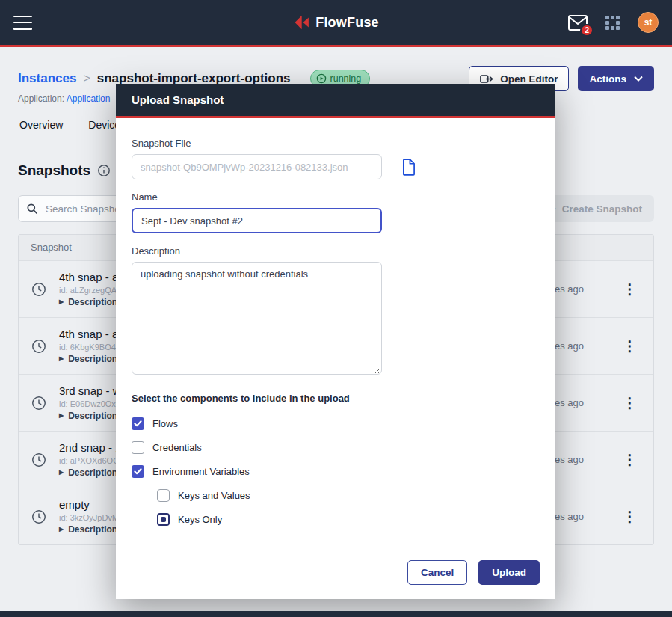 This screenshot has height=617, width=672. What do you see at coordinates (613, 22) in the screenshot?
I see `apps-button` at bounding box center [613, 22].